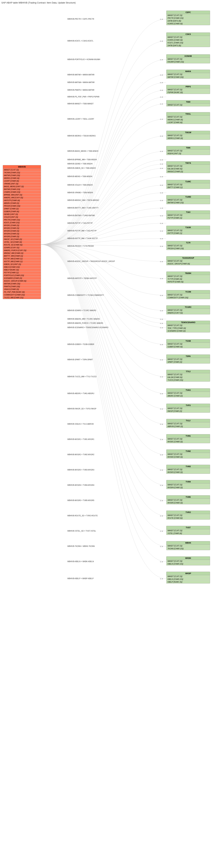  What do you see at coordinates (80, 193) in the screenshot?
I see `relation-label: WBHIVB-VRKME = T006-MSEHI` at bounding box center [80, 193].